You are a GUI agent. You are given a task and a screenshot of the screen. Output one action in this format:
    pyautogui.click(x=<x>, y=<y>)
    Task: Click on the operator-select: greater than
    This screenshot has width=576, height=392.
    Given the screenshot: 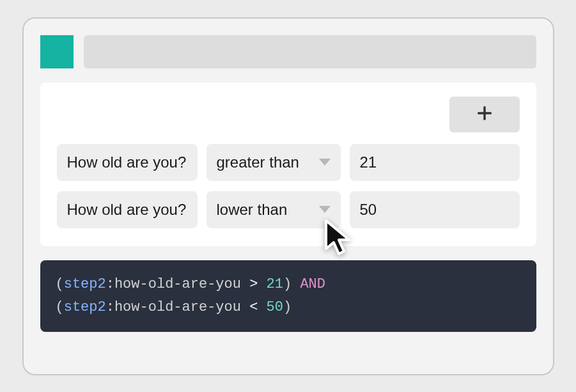 What is the action you would take?
    pyautogui.click(x=274, y=162)
    